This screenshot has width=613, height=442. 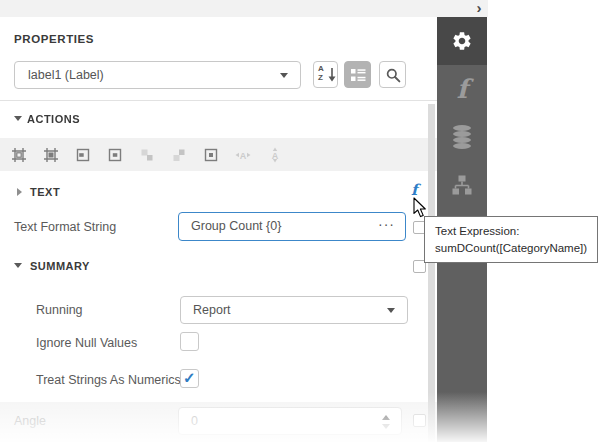 What do you see at coordinates (147, 155) in the screenshot?
I see `bring-to-front-icon` at bounding box center [147, 155].